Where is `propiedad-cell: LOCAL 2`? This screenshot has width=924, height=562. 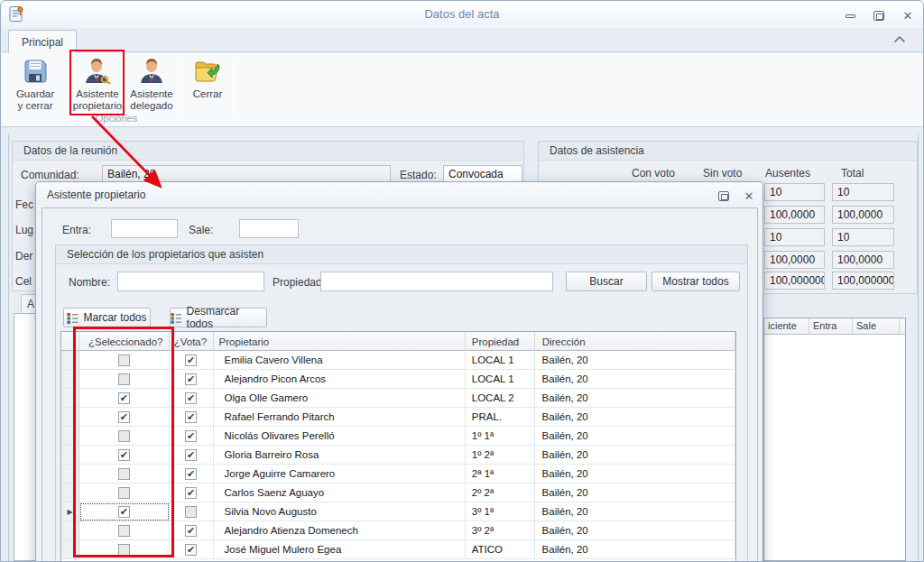 propiedad-cell: LOCAL 2 is located at coordinates (500, 399).